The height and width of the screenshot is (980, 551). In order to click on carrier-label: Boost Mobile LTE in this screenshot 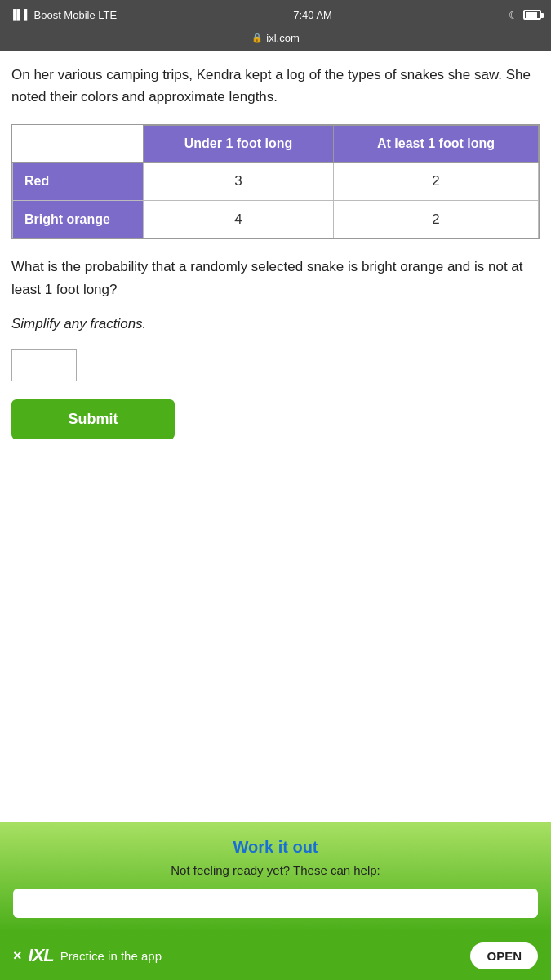, I will do `click(76, 15)`.